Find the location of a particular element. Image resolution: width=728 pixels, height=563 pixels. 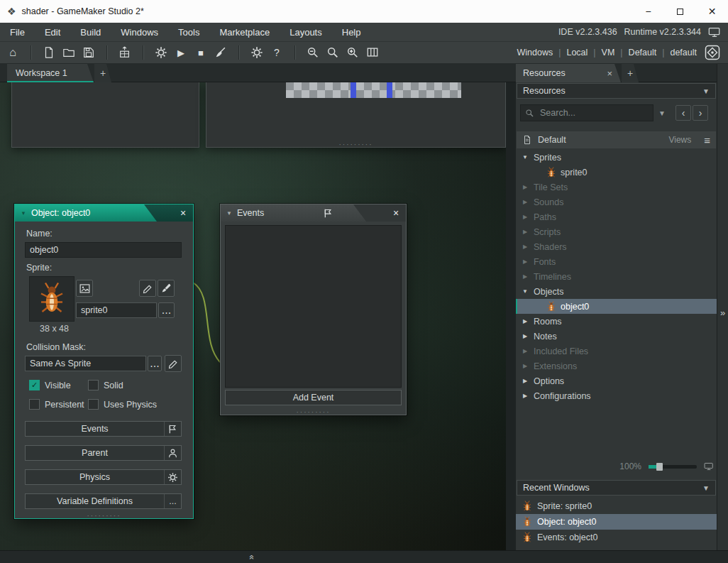

recent-window-item: Events: object0 is located at coordinates (616, 537).